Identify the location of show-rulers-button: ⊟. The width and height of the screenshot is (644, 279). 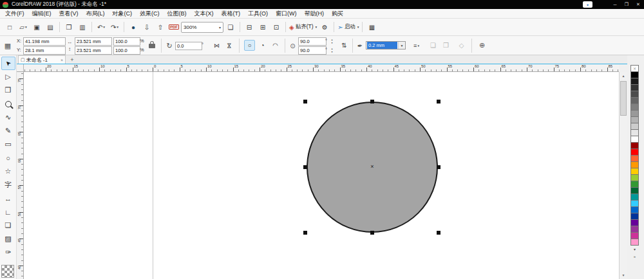
(249, 27).